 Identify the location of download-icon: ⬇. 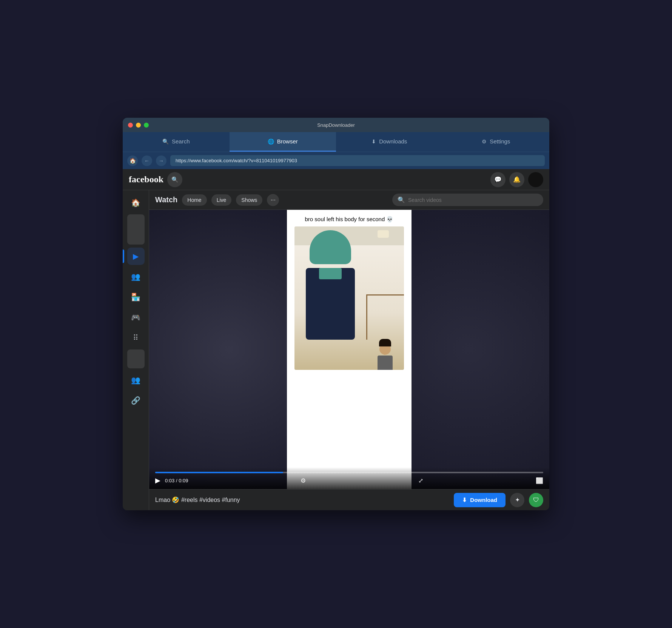
(464, 500).